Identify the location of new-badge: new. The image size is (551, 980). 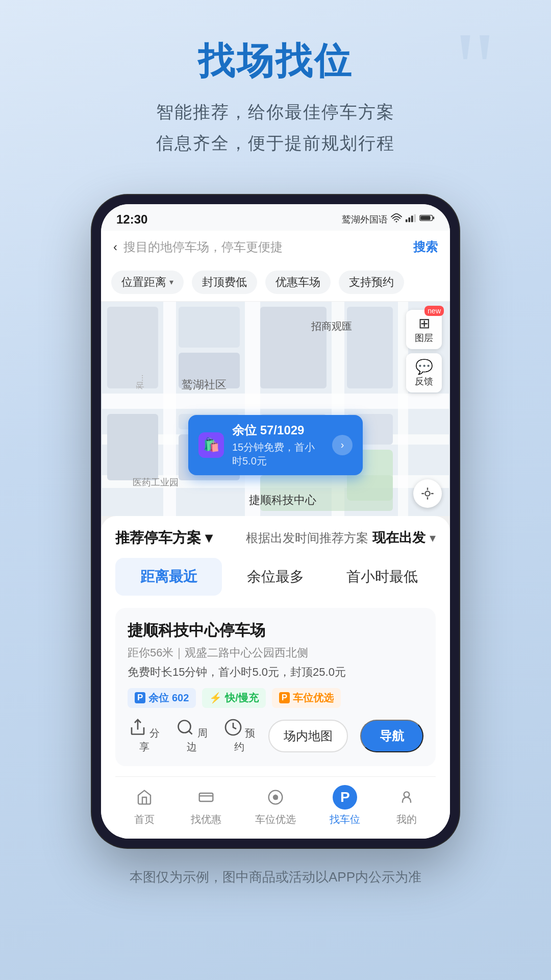
(434, 311).